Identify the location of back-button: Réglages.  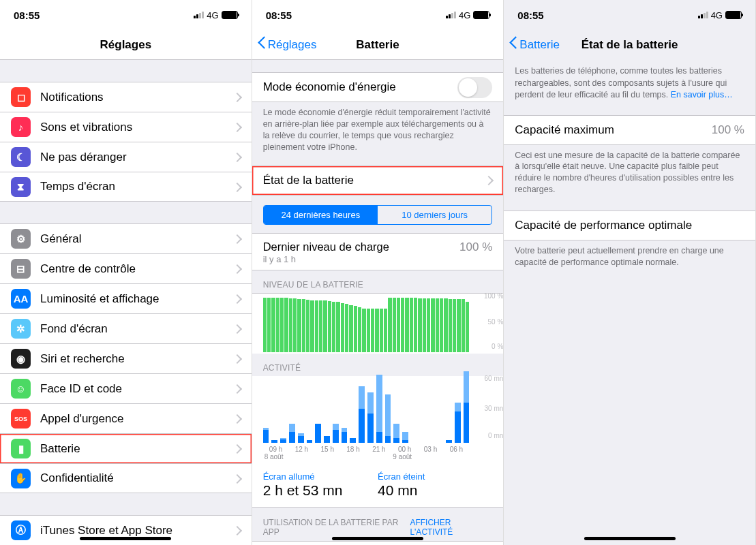
(288, 45).